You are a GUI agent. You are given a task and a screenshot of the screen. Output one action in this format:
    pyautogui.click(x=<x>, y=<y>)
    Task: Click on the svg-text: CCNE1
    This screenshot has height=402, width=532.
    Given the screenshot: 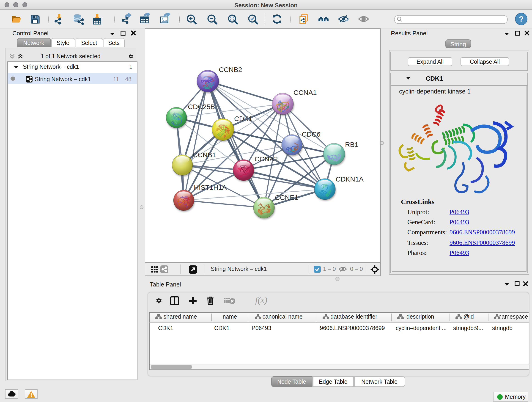 What is the action you would take?
    pyautogui.click(x=287, y=197)
    